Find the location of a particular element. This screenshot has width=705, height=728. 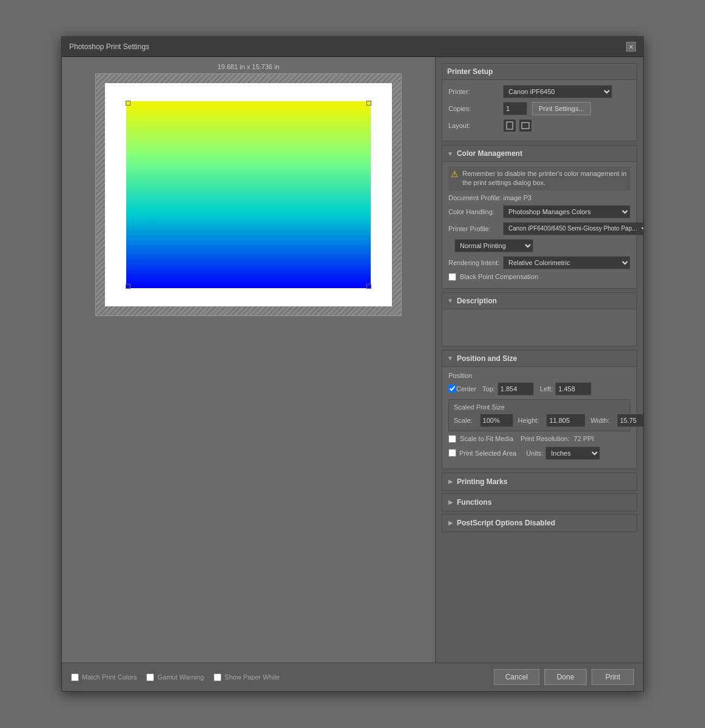

show-paper-white-checkbox is located at coordinates (217, 677).